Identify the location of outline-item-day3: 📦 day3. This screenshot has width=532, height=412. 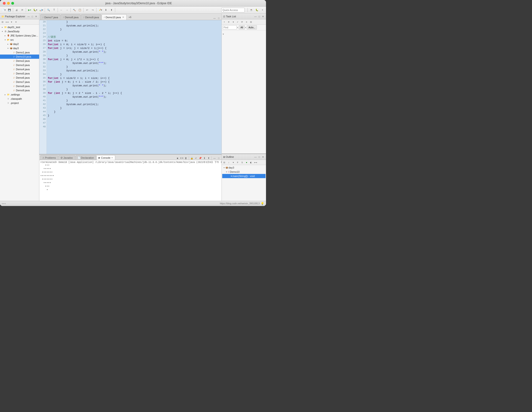
(244, 168).